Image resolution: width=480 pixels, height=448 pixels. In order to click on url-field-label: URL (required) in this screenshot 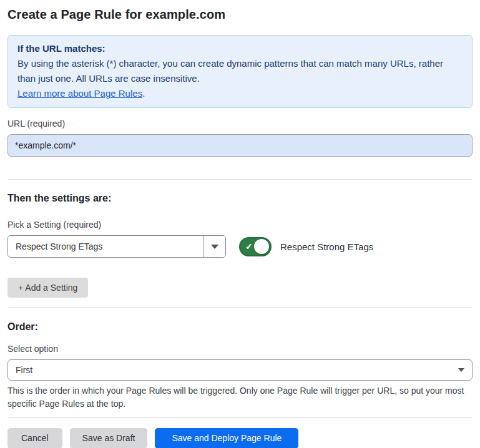, I will do `click(240, 124)`.